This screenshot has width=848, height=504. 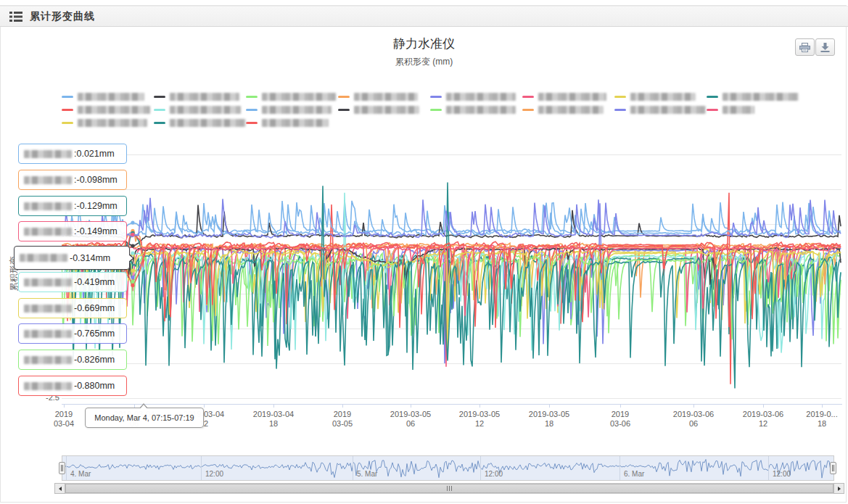 What do you see at coordinates (73, 386) in the screenshot?
I see `series-tooltip: -0.880mm` at bounding box center [73, 386].